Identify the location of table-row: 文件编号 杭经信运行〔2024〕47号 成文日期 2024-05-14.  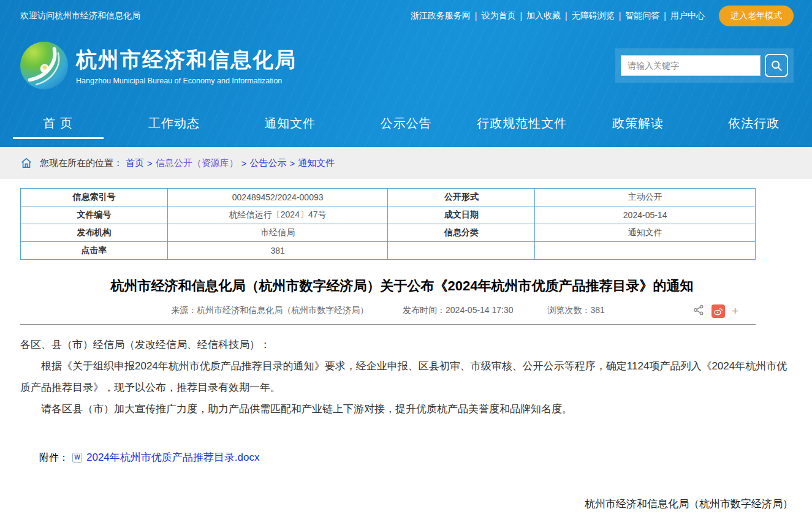
(389, 216).